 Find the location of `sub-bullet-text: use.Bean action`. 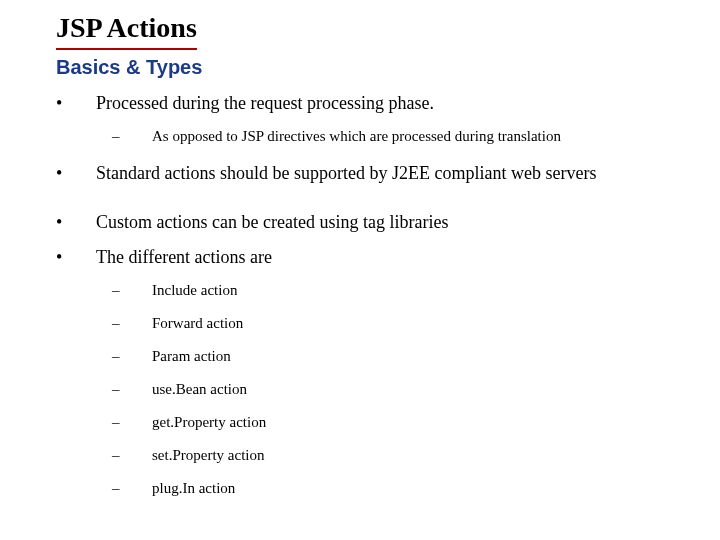

sub-bullet-text: use.Bean action is located at coordinates (200, 389).